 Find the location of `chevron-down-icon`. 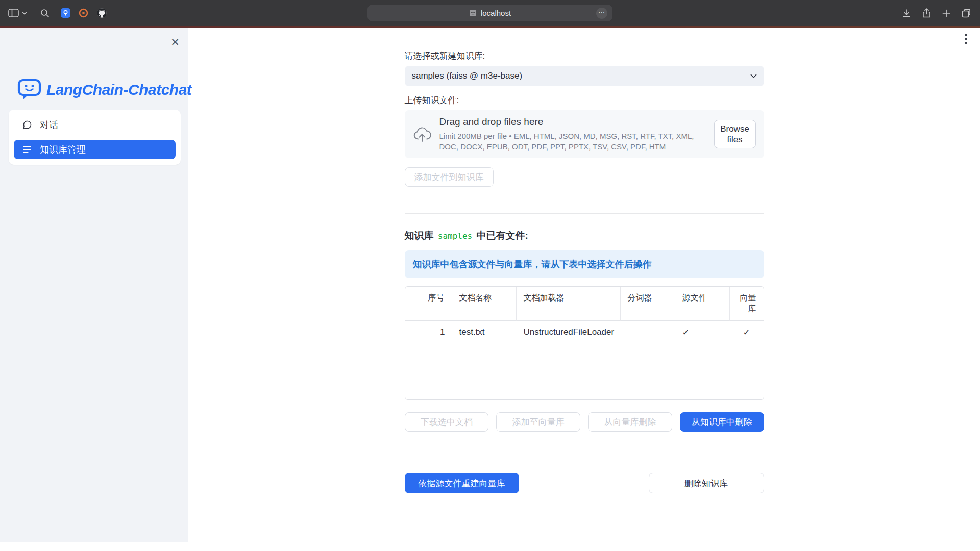

chevron-down-icon is located at coordinates (24, 13).